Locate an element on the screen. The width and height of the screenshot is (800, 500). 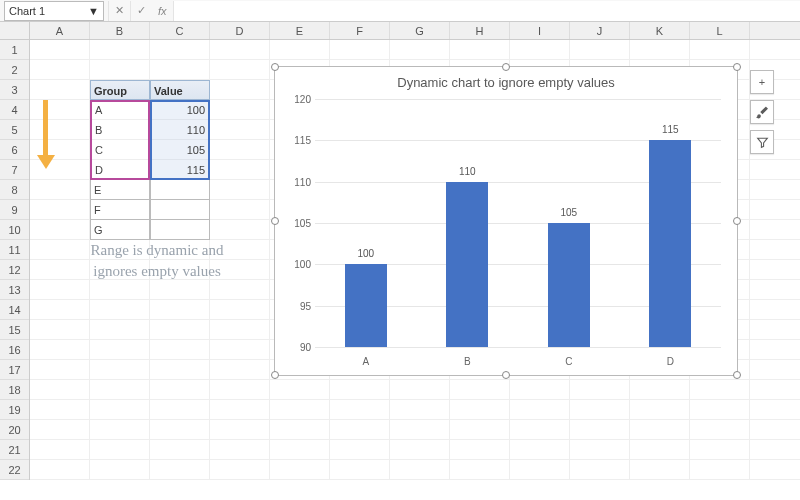
cell-group: D is located at coordinates (120, 170).